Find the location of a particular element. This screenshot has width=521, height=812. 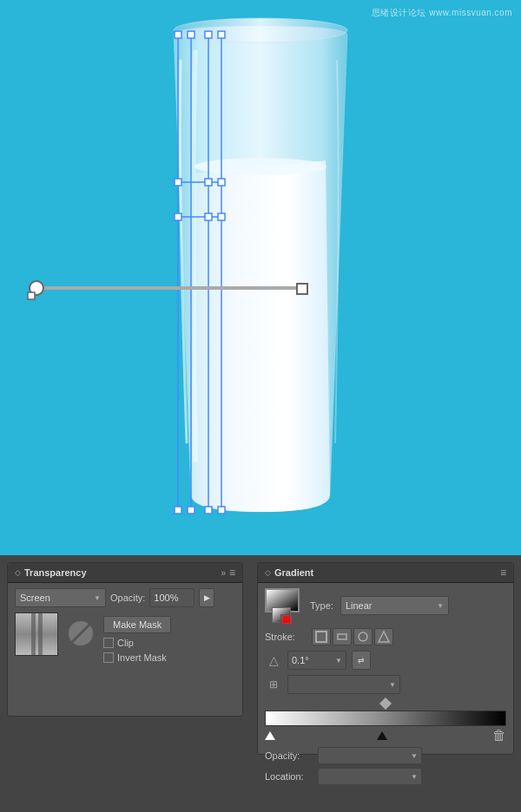

gradient-type-arrow: ▼ is located at coordinates (440, 606).